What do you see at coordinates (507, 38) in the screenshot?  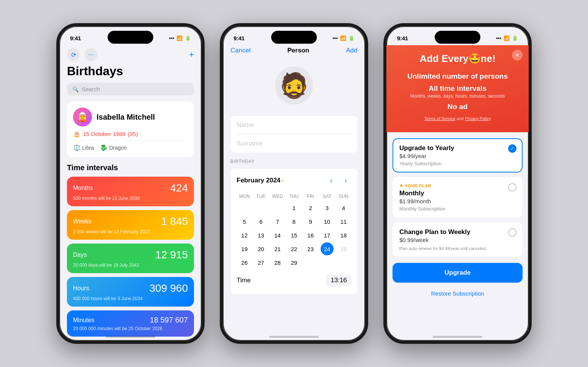 I see `status-icons-3: ▪▪▪ 📶 🔋` at bounding box center [507, 38].